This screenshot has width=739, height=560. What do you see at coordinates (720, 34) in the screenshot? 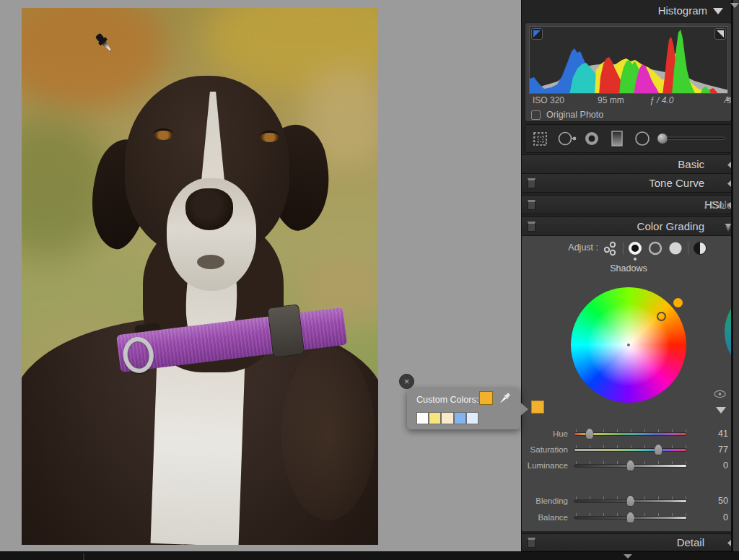
I see `highlight-clipping-indicator` at bounding box center [720, 34].